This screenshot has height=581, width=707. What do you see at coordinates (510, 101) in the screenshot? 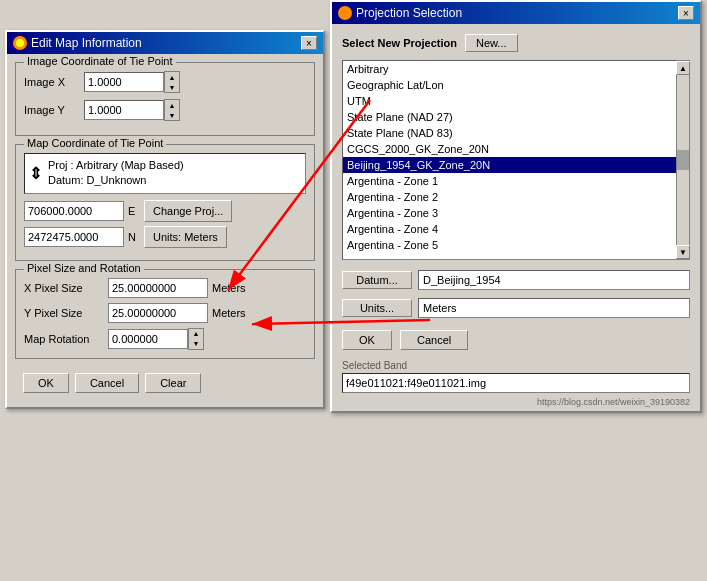
I see `proj-item-utm: UTM` at bounding box center [510, 101].